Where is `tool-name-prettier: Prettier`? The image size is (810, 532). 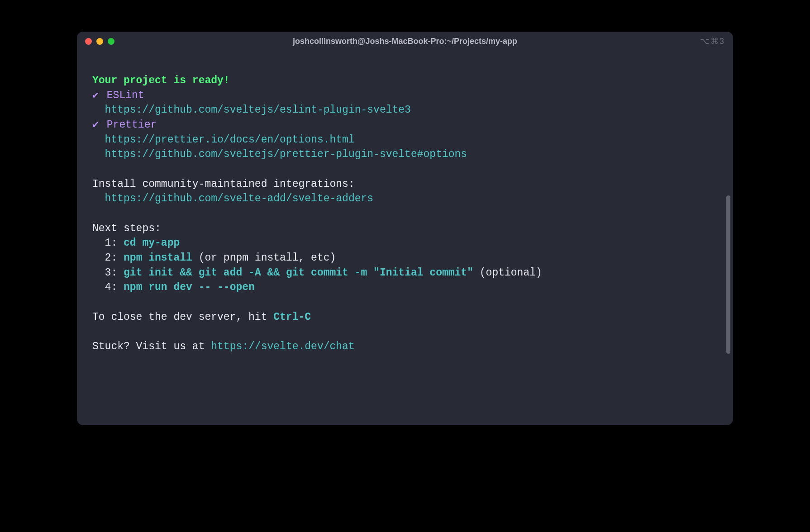 tool-name-prettier: Prettier is located at coordinates (132, 125).